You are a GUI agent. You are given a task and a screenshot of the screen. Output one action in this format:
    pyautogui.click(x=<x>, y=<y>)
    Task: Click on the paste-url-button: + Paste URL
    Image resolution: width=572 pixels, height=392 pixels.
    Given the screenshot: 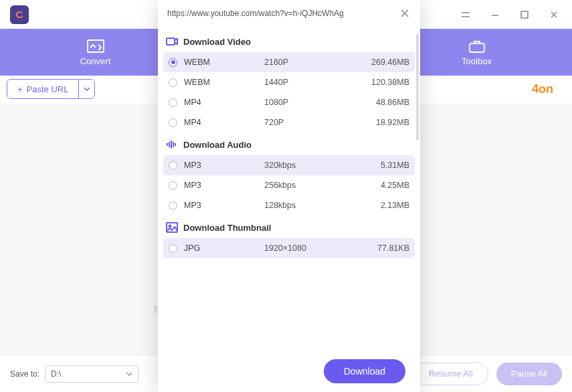 What is the action you would take?
    pyautogui.click(x=43, y=89)
    